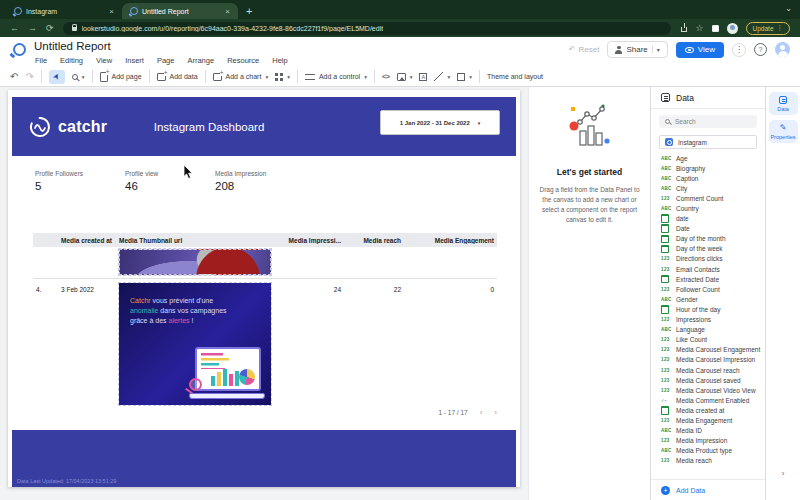 Image resolution: width=800 pixels, height=500 pixels. I want to click on share-caret-icon: ▾, so click(656, 50).